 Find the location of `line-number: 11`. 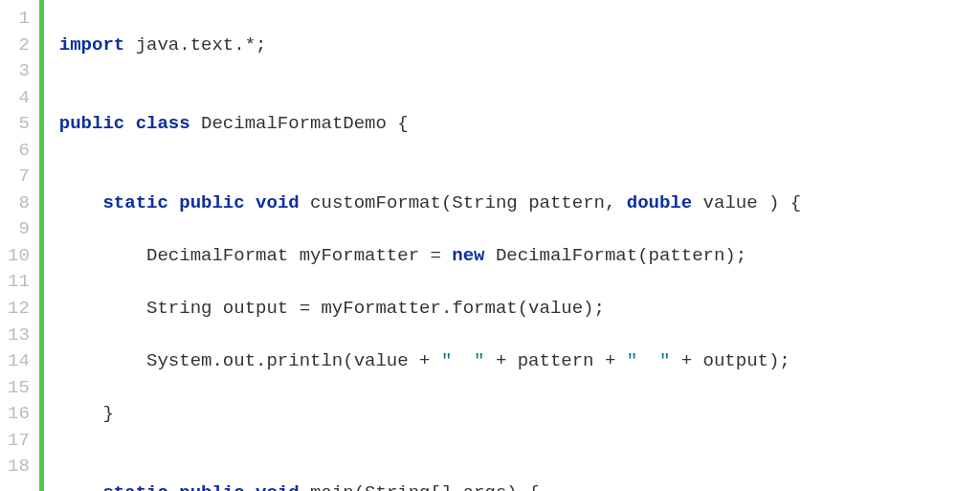

line-number: 11 is located at coordinates (19, 282).